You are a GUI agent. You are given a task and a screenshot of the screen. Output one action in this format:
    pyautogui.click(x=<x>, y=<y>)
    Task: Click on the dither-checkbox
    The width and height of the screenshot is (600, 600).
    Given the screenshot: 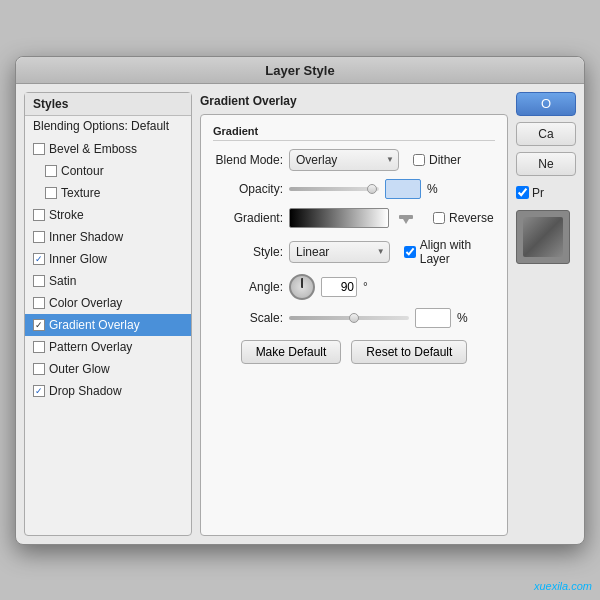 What is the action you would take?
    pyautogui.click(x=419, y=160)
    